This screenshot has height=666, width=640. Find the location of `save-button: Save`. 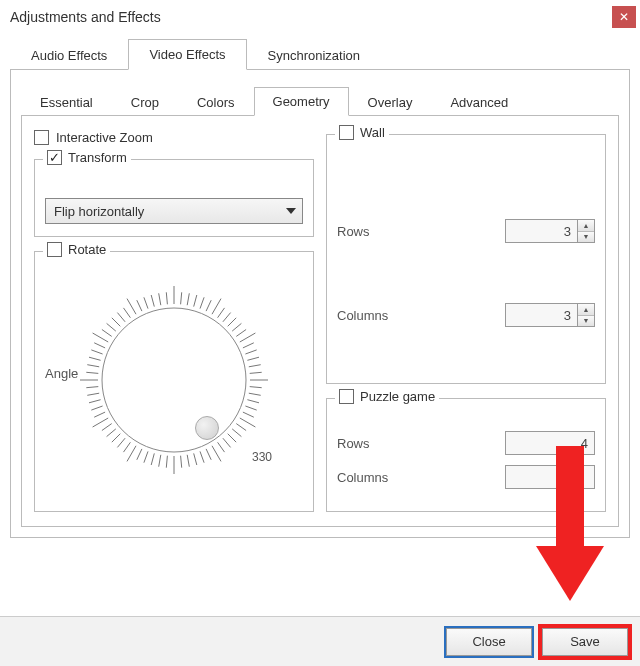

save-button: Save is located at coordinates (585, 642).